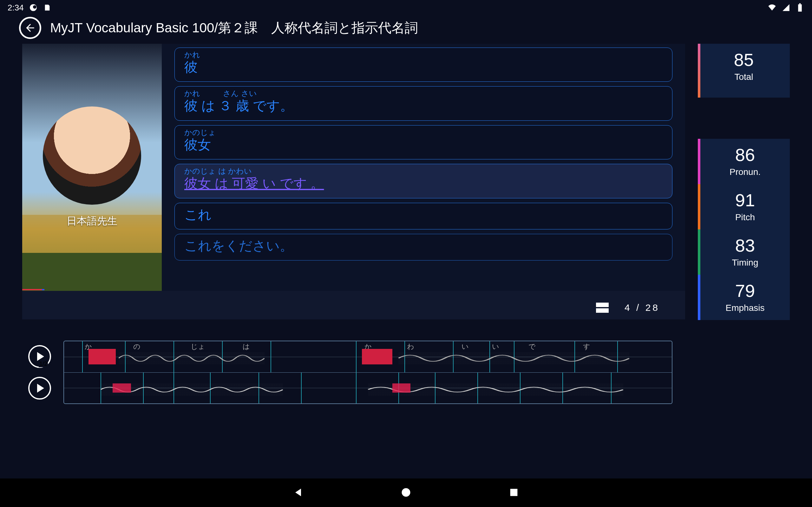 The height and width of the screenshot is (507, 812). I want to click on page-title: MyJT Vocabulary Basic 100/第２課 人称代名詞と指示代名…, so click(234, 28).